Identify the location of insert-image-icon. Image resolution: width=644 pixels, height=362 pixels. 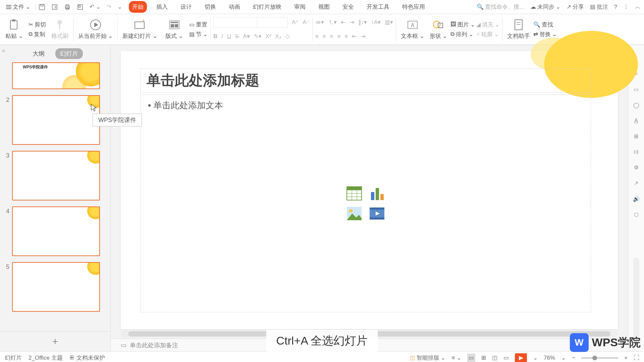
(354, 214).